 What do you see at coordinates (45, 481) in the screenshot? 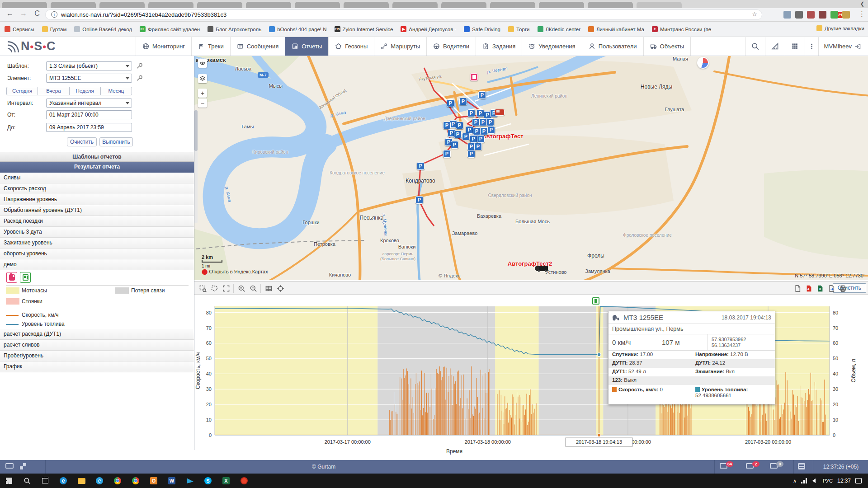
I see `task-view-button` at bounding box center [45, 481].